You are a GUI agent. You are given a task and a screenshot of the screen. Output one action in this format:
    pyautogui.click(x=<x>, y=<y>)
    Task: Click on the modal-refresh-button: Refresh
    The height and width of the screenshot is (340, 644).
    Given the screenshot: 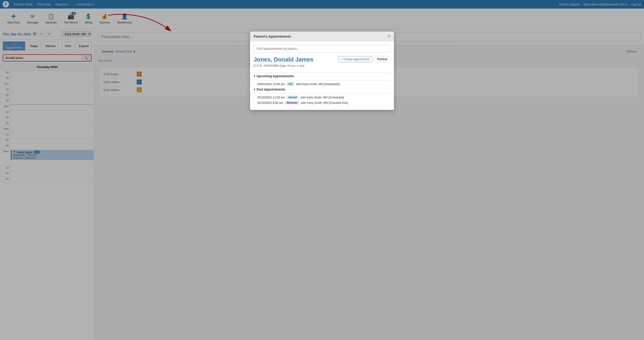 What is the action you would take?
    pyautogui.click(x=382, y=59)
    